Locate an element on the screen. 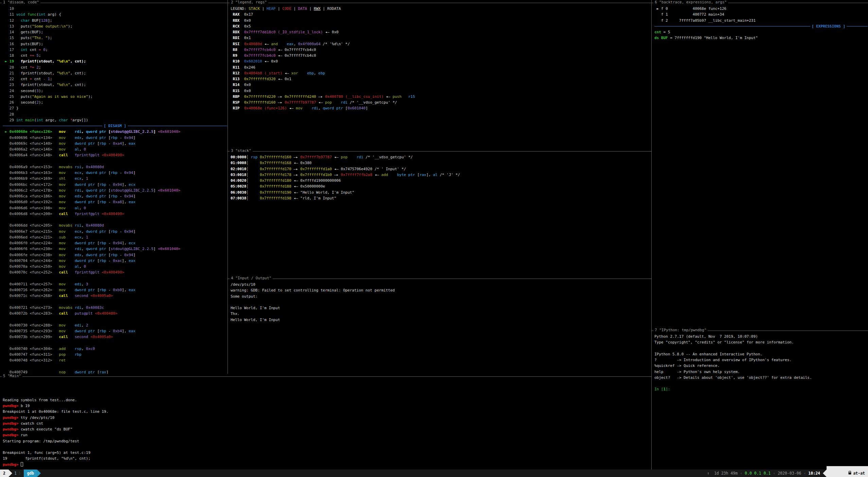  terminal-line: 26 second(2); is located at coordinates (115, 103).